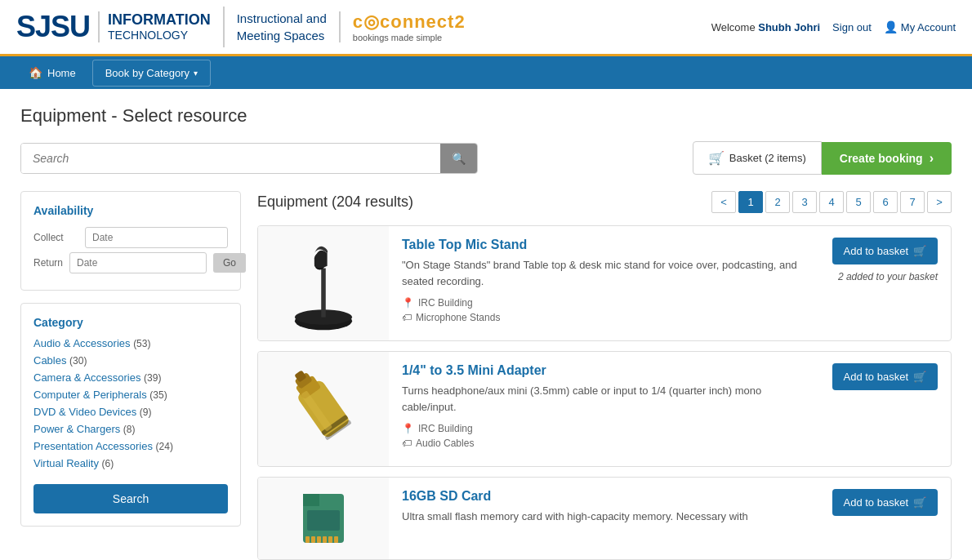 The height and width of the screenshot is (560, 972). Describe the element at coordinates (751, 202) in the screenshot. I see `pagination-page-1: 1` at that location.